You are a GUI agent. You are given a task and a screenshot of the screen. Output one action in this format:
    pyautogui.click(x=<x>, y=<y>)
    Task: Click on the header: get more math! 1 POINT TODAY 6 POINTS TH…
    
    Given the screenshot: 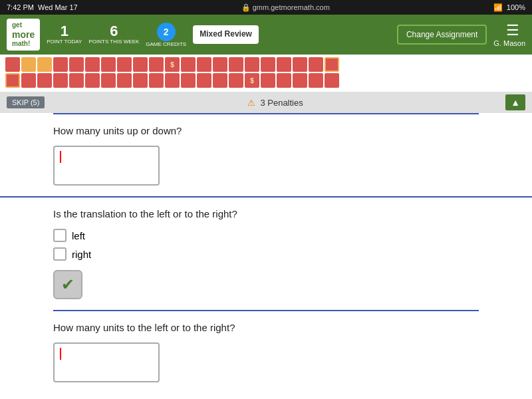 What is the action you would take?
    pyautogui.click(x=266, y=35)
    